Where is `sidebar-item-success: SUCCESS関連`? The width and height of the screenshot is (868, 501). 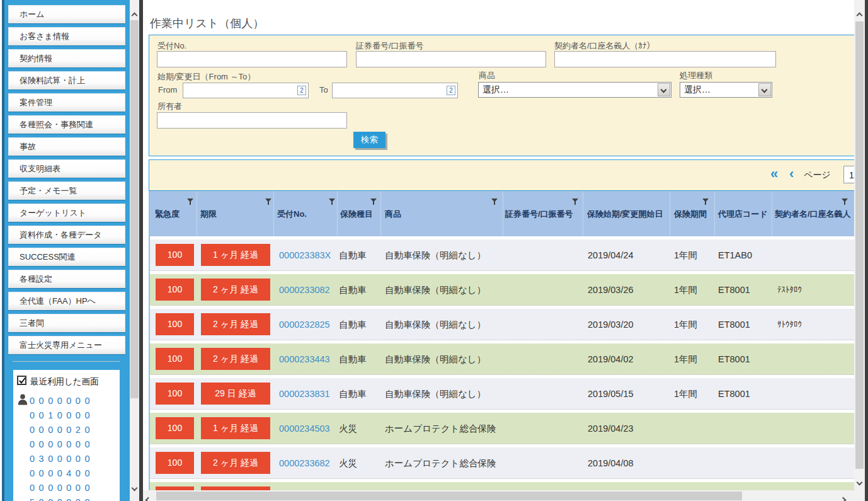 sidebar-item-success: SUCCESS関連 is located at coordinates (67, 257).